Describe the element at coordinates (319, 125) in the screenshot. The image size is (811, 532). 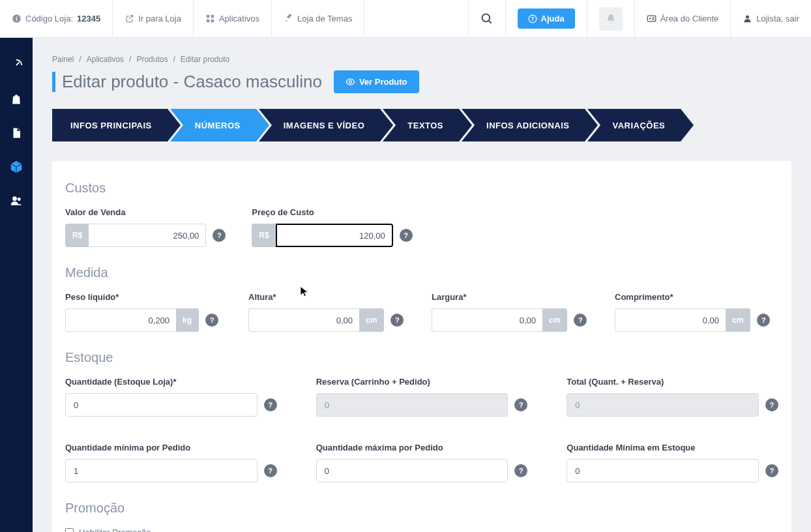
I see `step-imagens: IMAGENS E VÍDEO` at that location.